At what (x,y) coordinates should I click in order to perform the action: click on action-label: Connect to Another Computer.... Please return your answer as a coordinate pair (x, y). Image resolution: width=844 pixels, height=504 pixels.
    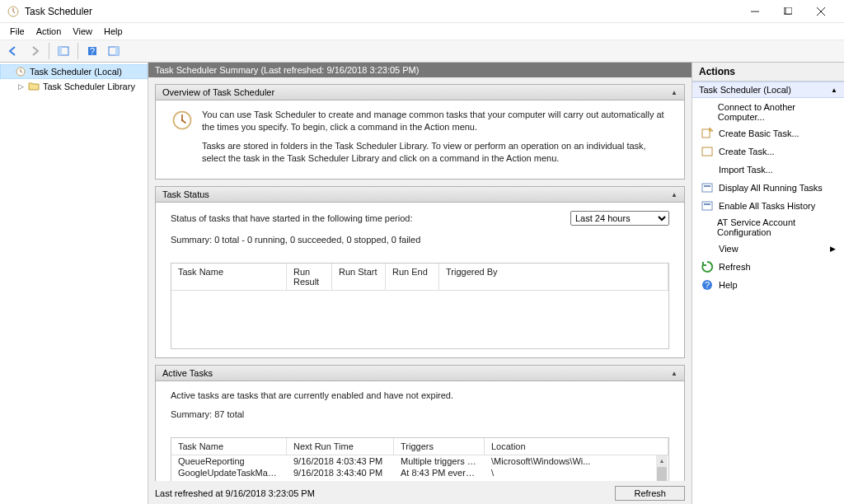
    Looking at the image, I should click on (776, 112).